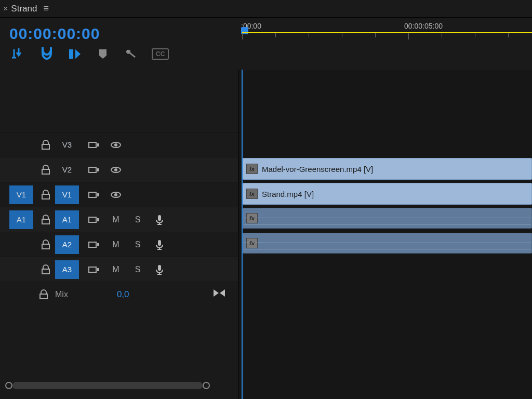  What do you see at coordinates (131, 54) in the screenshot?
I see `settings-wrench-icon` at bounding box center [131, 54].